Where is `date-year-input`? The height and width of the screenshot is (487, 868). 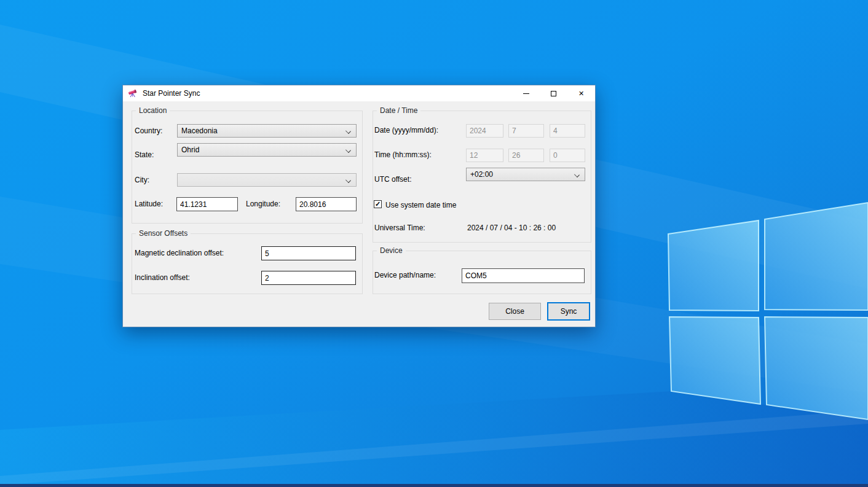 date-year-input is located at coordinates (484, 131).